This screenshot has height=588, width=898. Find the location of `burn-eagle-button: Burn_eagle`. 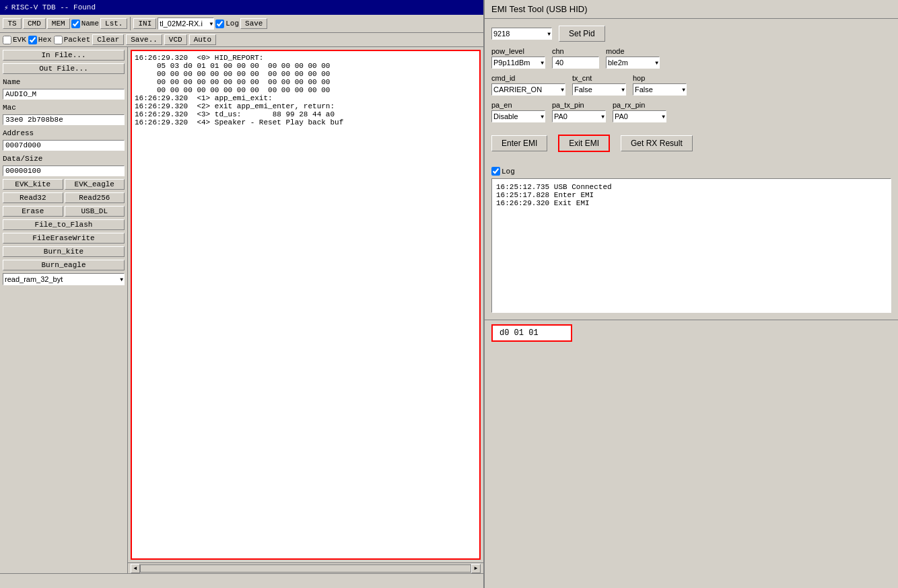

burn-eagle-button: Burn_eagle is located at coordinates (63, 265).